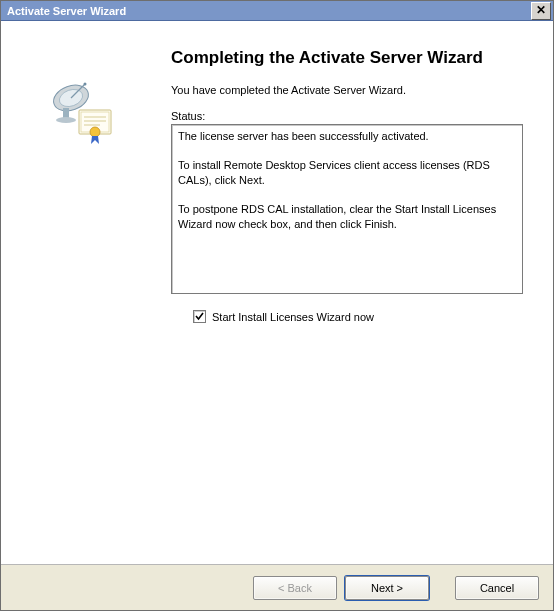 This screenshot has width=554, height=611. Describe the element at coordinates (347, 116) in the screenshot. I see `status-label: Status:` at that location.